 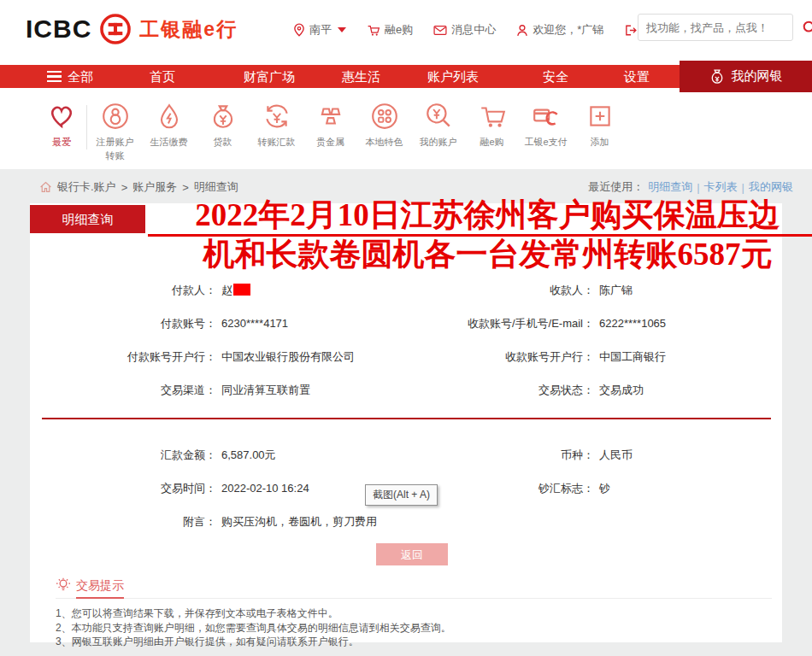 I want to click on quick-item-epay: 工银e支付, so click(x=545, y=130).